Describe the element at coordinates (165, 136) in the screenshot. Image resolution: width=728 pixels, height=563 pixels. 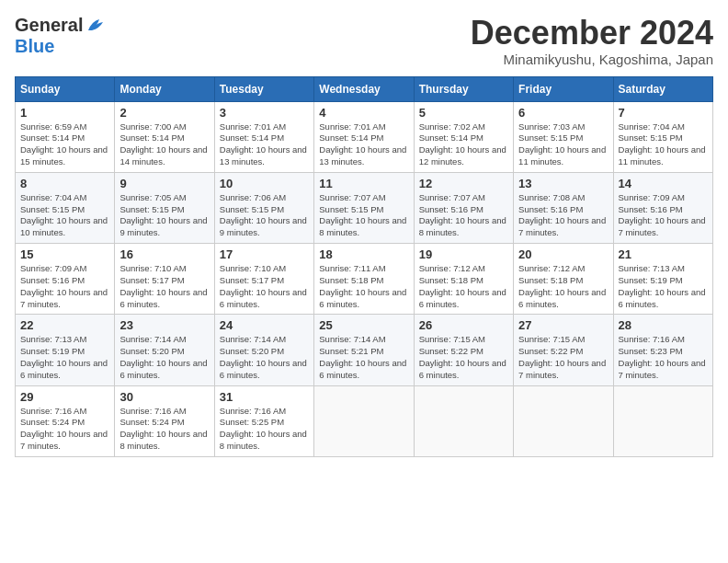
I see `calendar-cell: 2Sunrise: 7:00 AMSunset: 5:14 PMDaylight…` at that location.